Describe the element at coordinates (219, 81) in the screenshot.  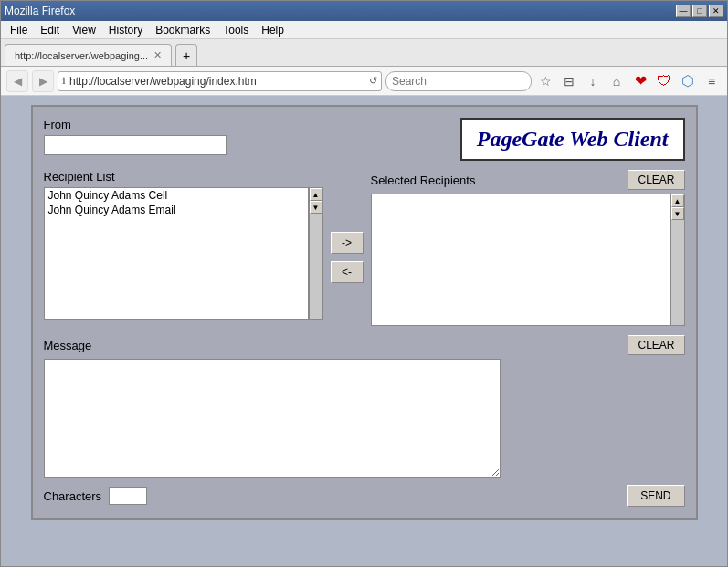
I see `address-bar: ℹ ↺` at that location.